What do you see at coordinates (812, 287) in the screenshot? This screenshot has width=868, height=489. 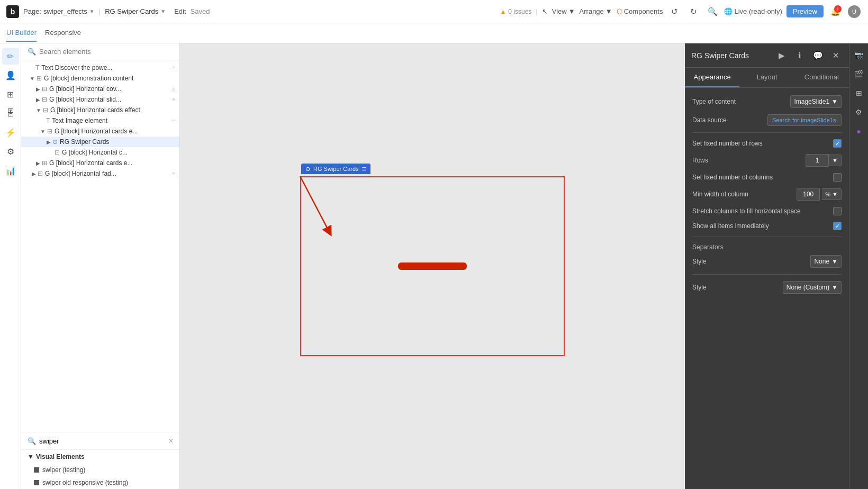 I see `style2-select: None (Custom) ▼` at bounding box center [812, 287].